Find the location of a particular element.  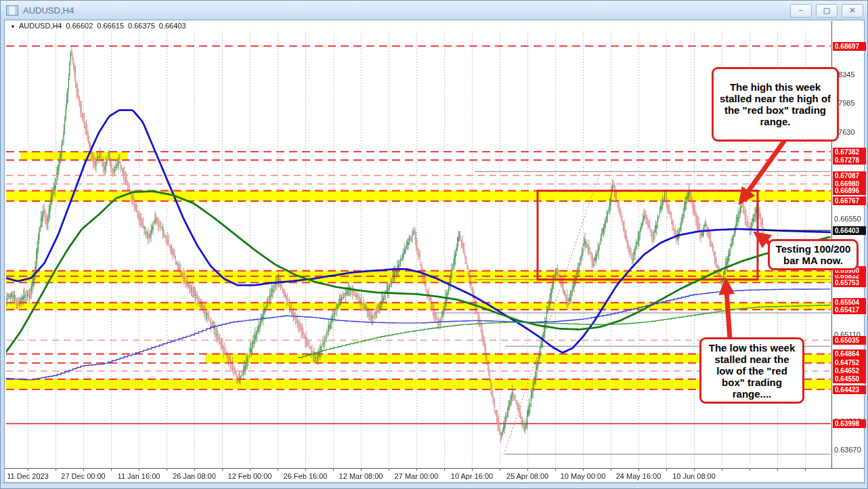

price-level-badge: 0.64652 is located at coordinates (849, 371).